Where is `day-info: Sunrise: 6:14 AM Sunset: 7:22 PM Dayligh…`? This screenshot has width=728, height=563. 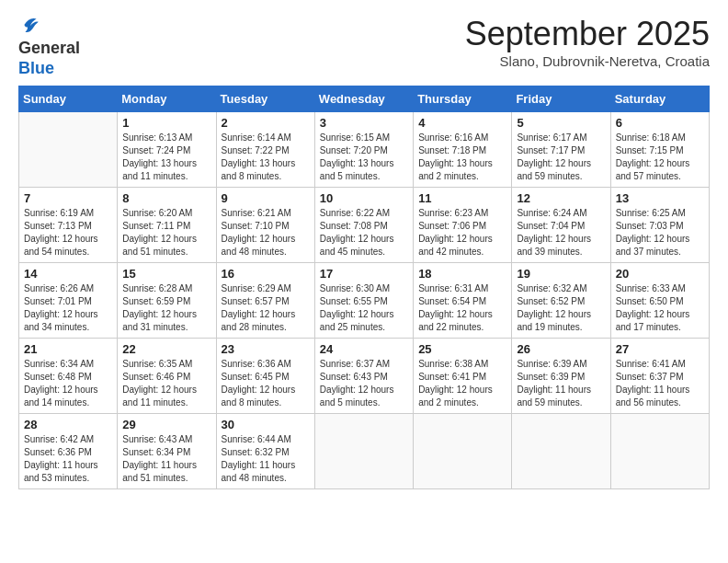 day-info: Sunrise: 6:14 AM Sunset: 7:22 PM Dayligh… is located at coordinates (266, 157).